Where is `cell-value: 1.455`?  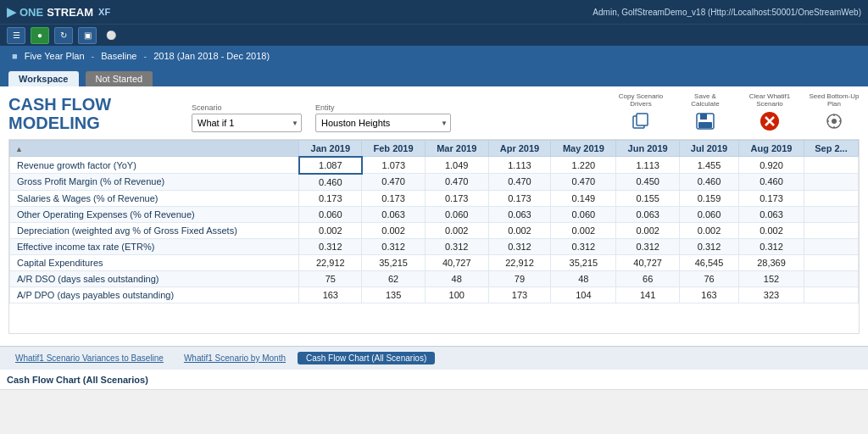
cell-value: 1.455 is located at coordinates (709, 165).